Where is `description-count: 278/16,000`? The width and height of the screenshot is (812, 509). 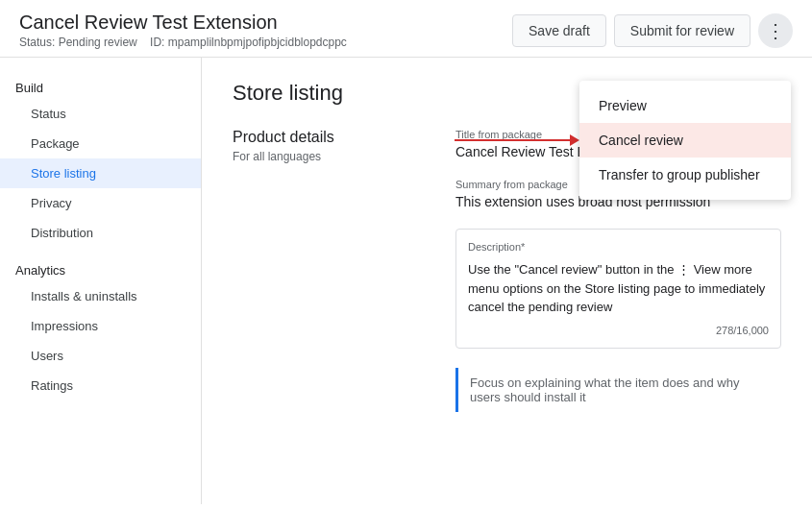 description-count: 278/16,000 is located at coordinates (619, 330).